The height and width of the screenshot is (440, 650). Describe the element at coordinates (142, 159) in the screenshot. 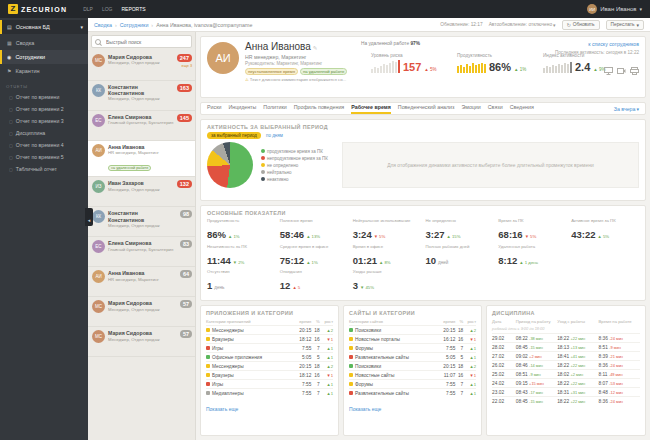

I see `employee-list-item: АИ Анна Иванова HR менеджер, Маркетинг н…` at that location.